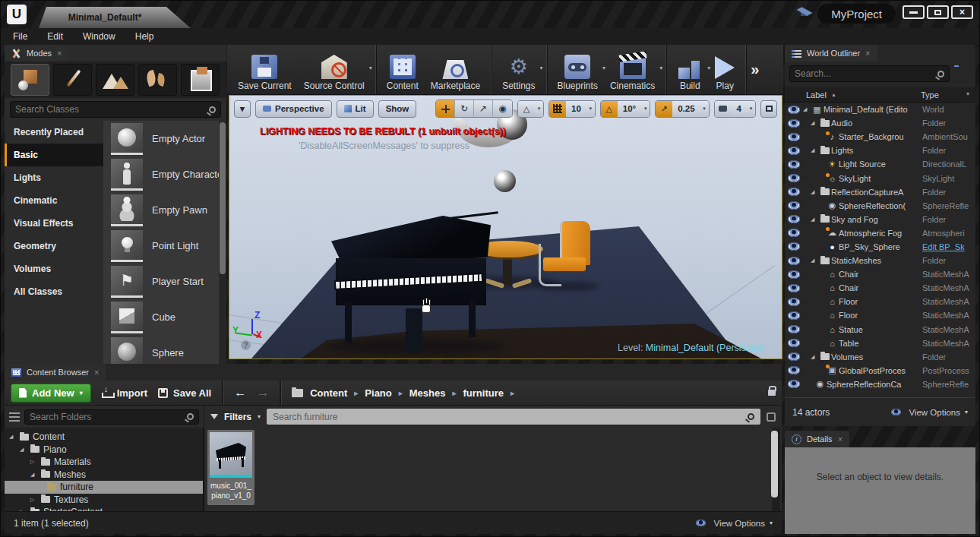 Image resolution: width=980 pixels, height=537 pixels. I want to click on outliner-row-folder: ◢ StaticMeshesFolder, so click(880, 261).